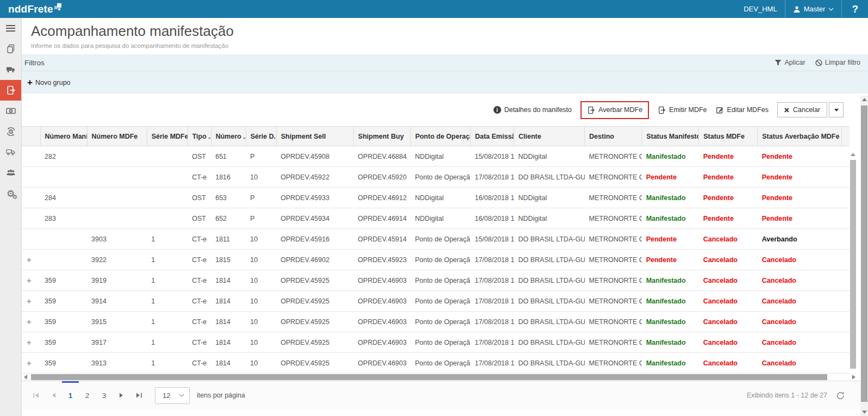 This screenshot has width=868, height=416. Describe the element at coordinates (87, 395) in the screenshot. I see `page-button-2: 2` at that location.